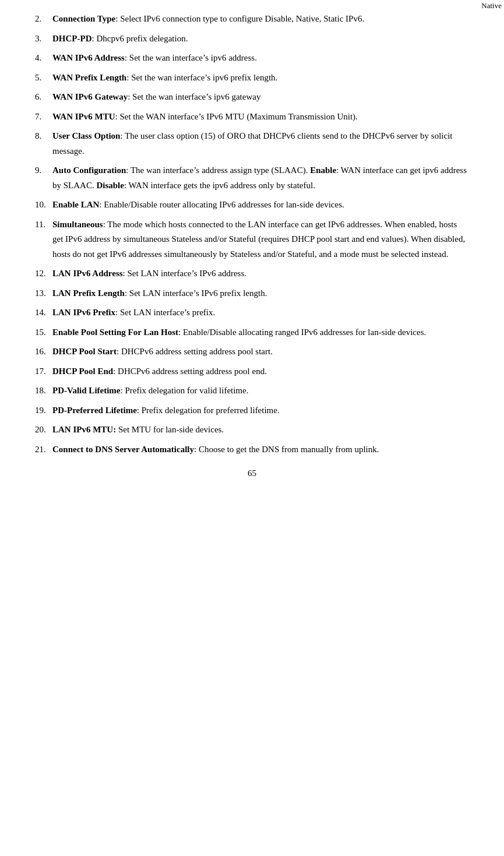  What do you see at coordinates (185, 390) in the screenshot?
I see `item-desc: : Prefix delegation for valid lifetime.` at bounding box center [185, 390].